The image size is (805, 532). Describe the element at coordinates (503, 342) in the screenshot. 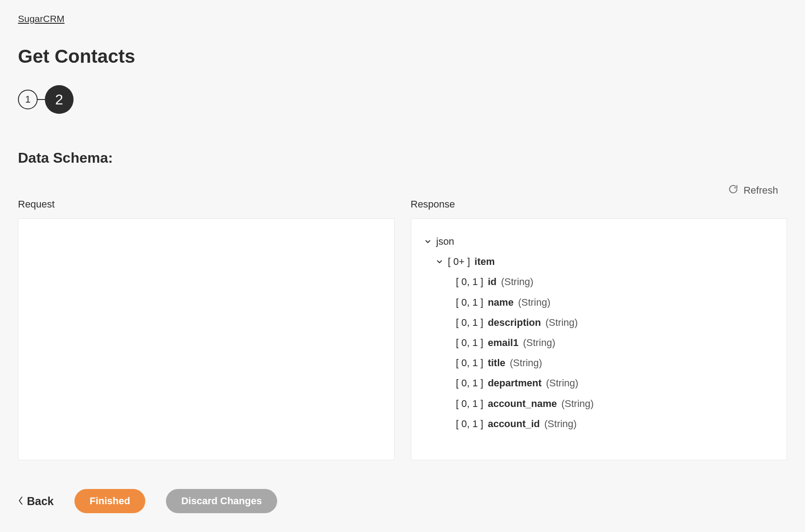

I see `field-name: email1` at that location.